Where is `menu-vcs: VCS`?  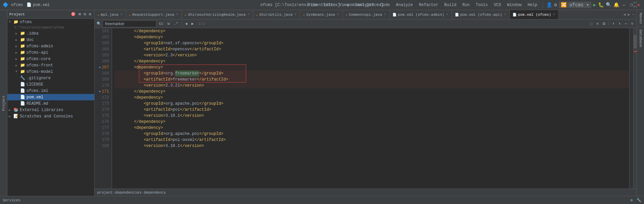
menu-vcs: VCS is located at coordinates (497, 5).